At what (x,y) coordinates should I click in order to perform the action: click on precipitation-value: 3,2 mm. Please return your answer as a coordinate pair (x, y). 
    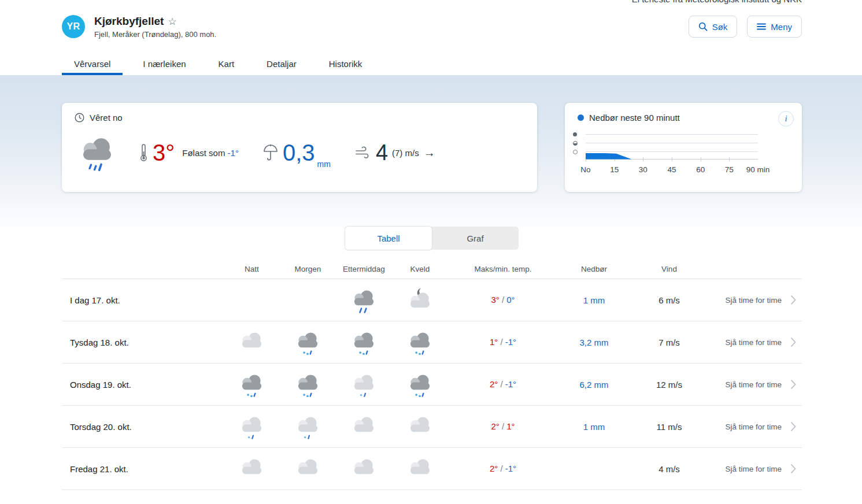
    Looking at the image, I should click on (594, 342).